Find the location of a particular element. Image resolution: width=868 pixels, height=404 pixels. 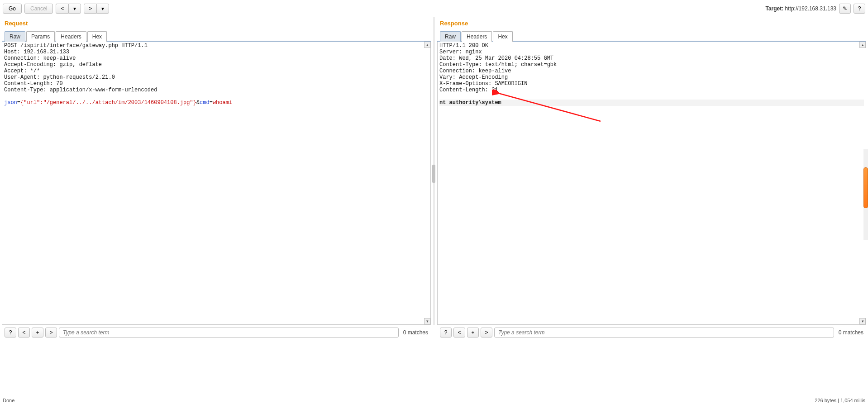

status-left: Done is located at coordinates (9, 400).